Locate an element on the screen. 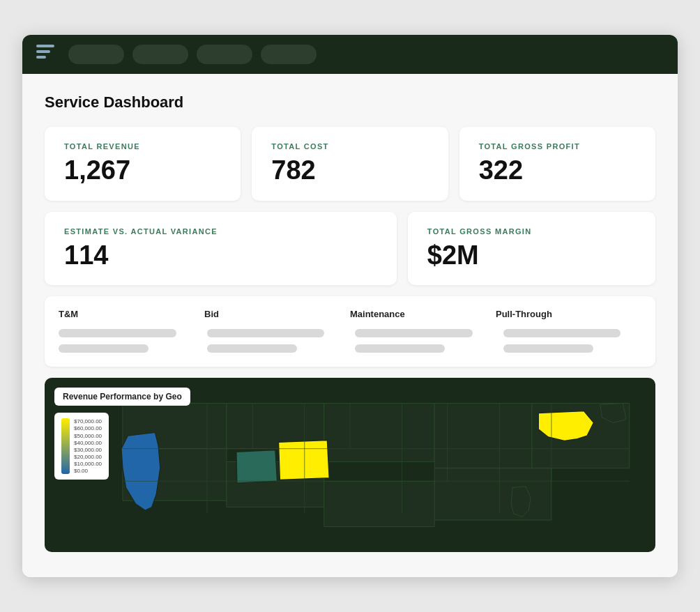 The image size is (700, 612). legend-val-4: $30,000.00 is located at coordinates (88, 450).